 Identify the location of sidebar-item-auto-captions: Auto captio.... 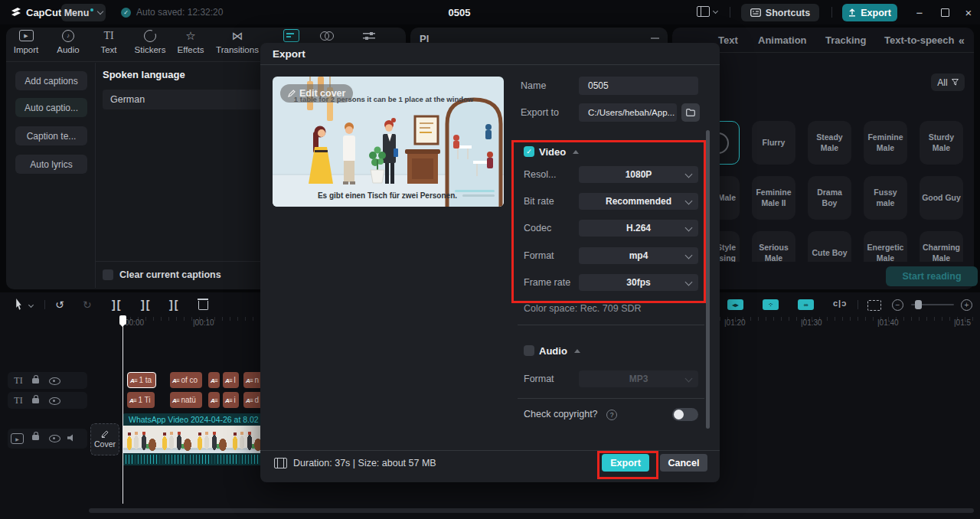
(51, 107).